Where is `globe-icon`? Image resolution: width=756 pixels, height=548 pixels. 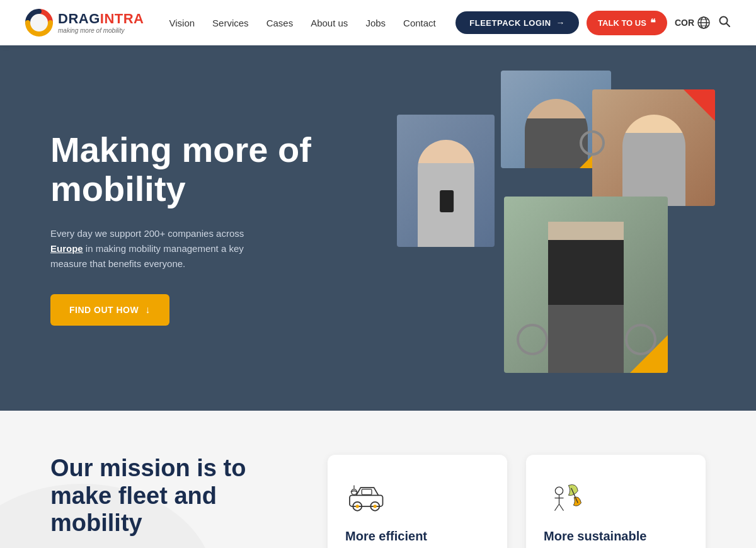
globe-icon is located at coordinates (704, 23).